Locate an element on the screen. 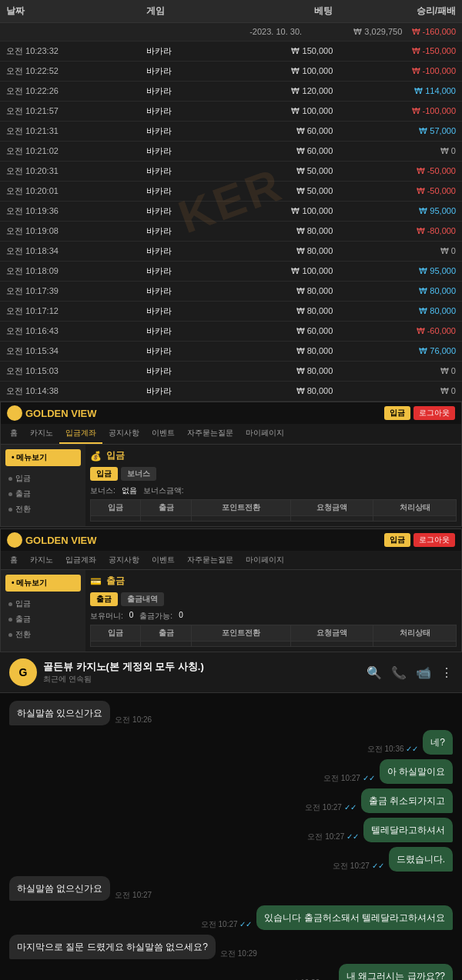  deposit-info: 보너스: 없음 보너스금액: is located at coordinates (273, 491).